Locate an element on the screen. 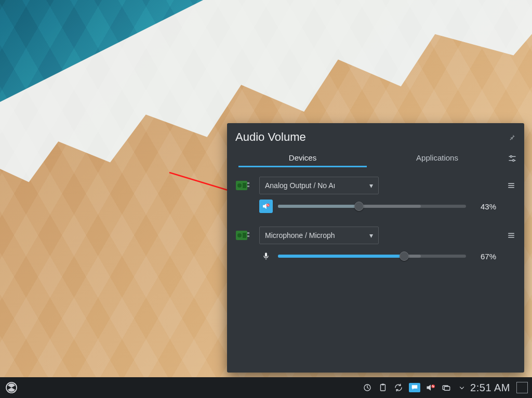 The height and width of the screenshot is (398, 532). show-desktop-button is located at coordinates (522, 388).